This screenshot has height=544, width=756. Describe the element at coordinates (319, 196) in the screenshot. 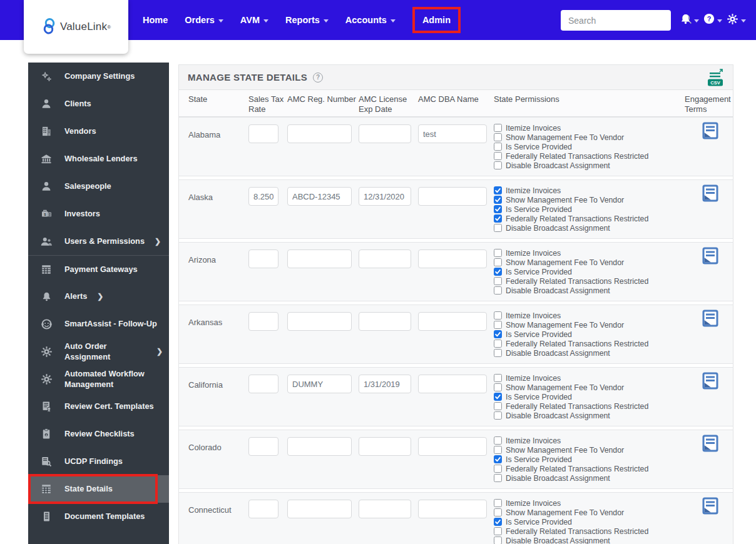

I see `amc-reg-number-input-alaska` at that location.